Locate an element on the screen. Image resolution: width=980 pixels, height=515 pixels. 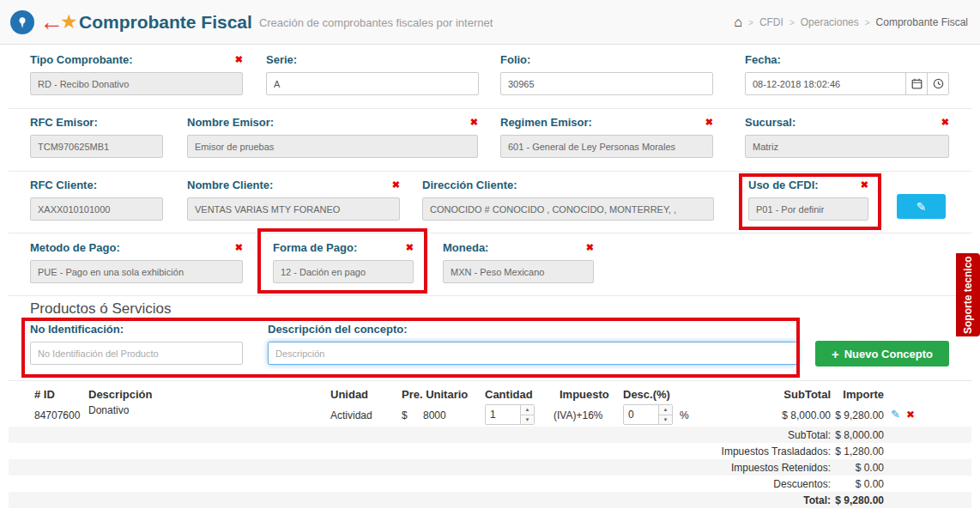
plus-icon: + is located at coordinates (836, 354).